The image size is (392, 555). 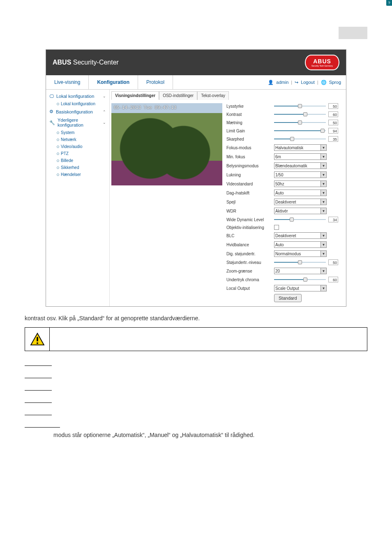 I want to click on select-hvidbalance: Auto▼, so click(x=300, y=245).